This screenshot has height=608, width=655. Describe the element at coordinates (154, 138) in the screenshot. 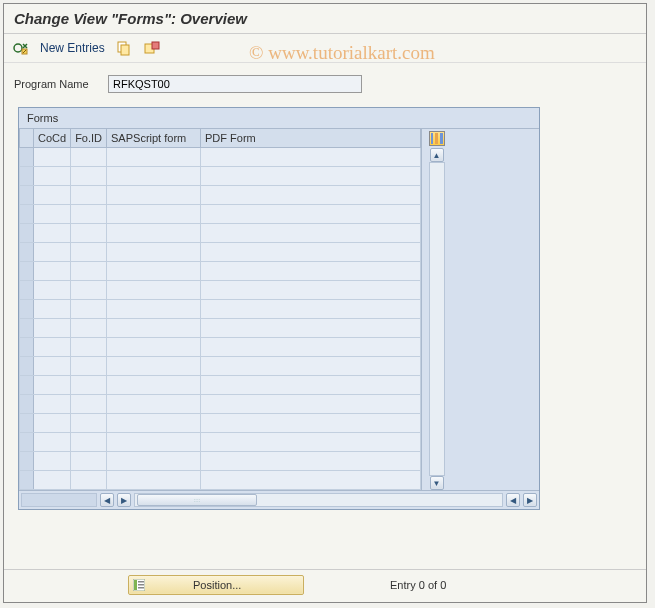

I see `column-sapscript: SAPScript form` at that location.